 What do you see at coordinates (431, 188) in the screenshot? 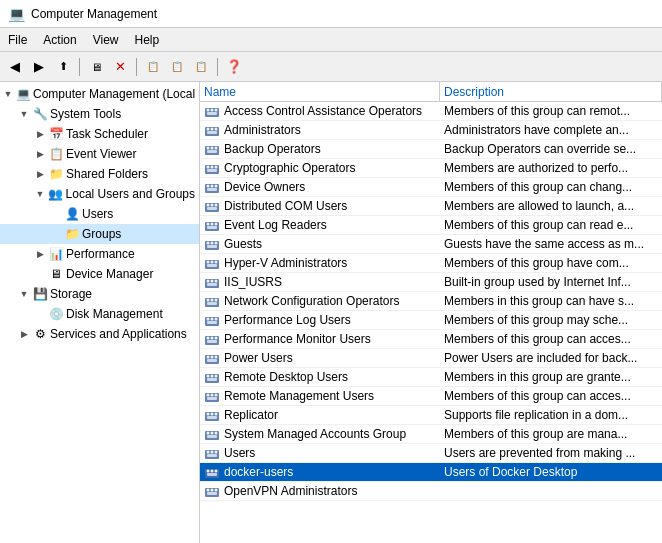
I see `table-row: Device OwnersMembers of this group can c…` at bounding box center [431, 188].